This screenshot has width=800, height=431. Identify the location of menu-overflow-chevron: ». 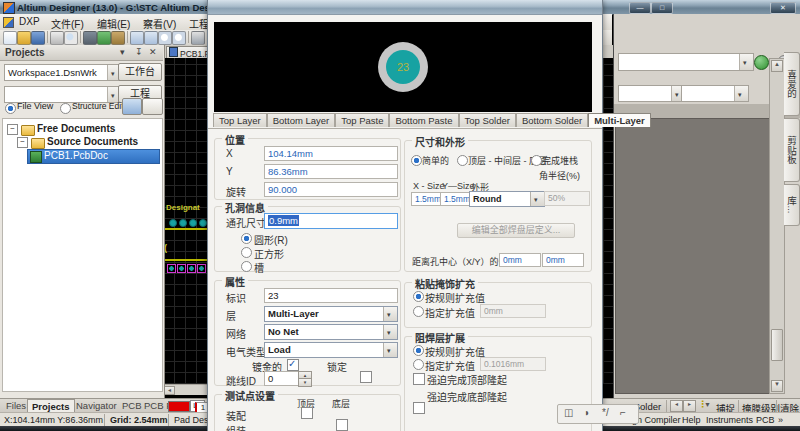
(780, 420).